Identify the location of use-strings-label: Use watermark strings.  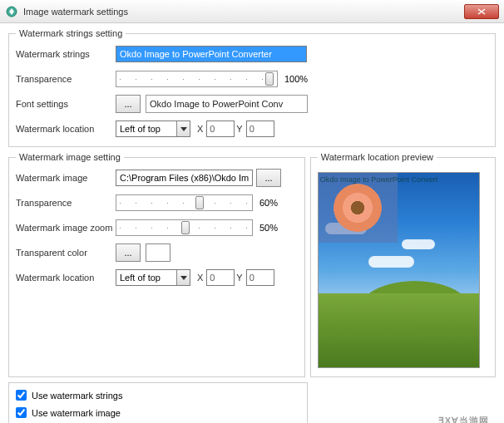
(77, 396).